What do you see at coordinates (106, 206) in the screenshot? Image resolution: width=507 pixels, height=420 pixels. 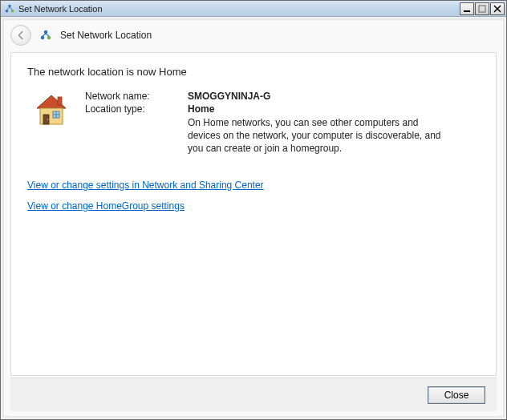 I see `homegroup-link: View or change HomeGroup settings` at bounding box center [106, 206].